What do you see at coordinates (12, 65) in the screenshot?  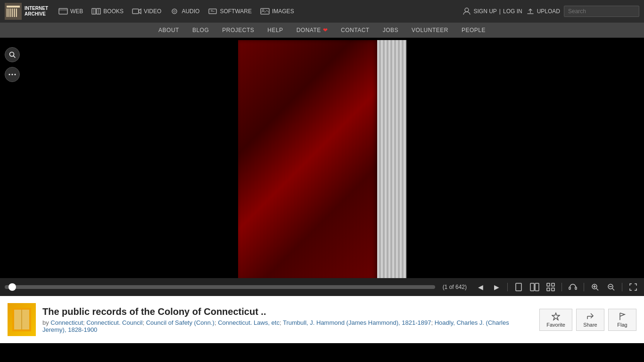 I see `viewer-tools` at bounding box center [12, 65].